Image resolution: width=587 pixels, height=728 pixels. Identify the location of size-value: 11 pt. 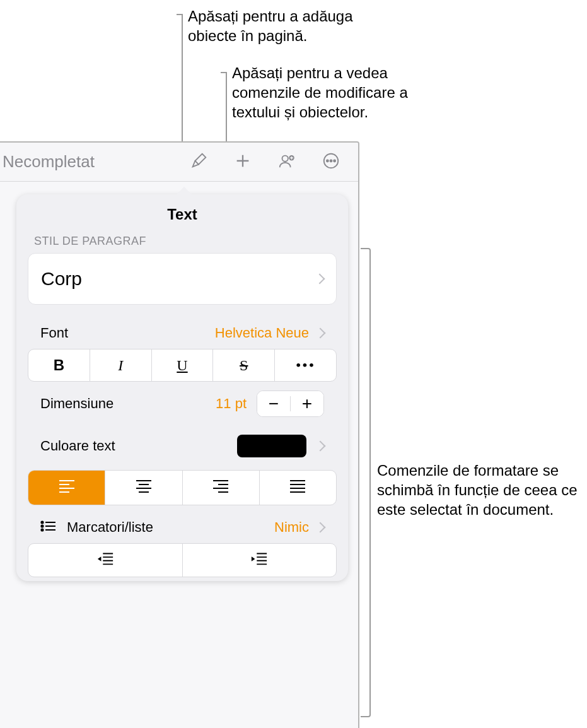
(231, 404).